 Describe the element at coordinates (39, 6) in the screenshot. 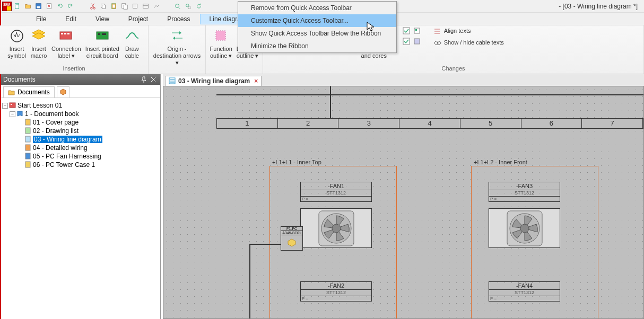

I see `qat-save-icon` at that location.